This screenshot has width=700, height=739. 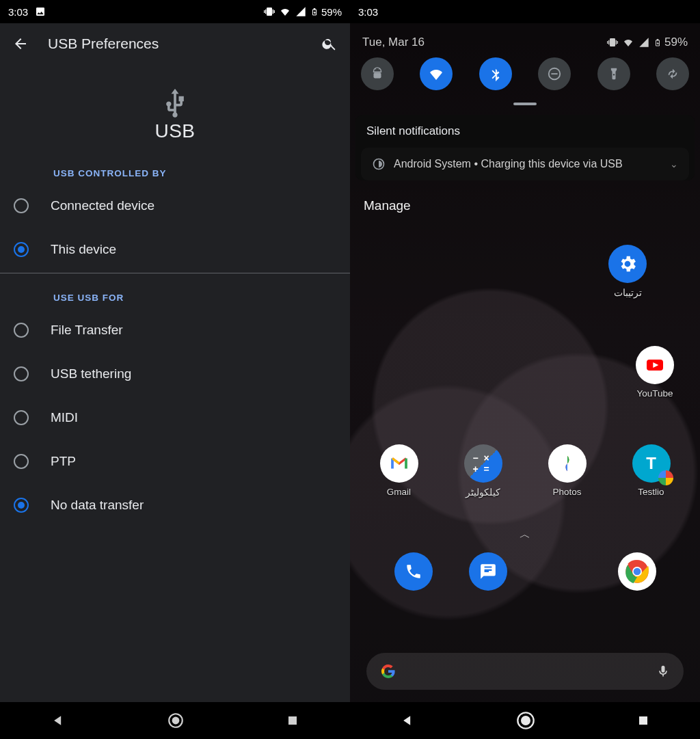 I want to click on settings-icon, so click(x=628, y=264).